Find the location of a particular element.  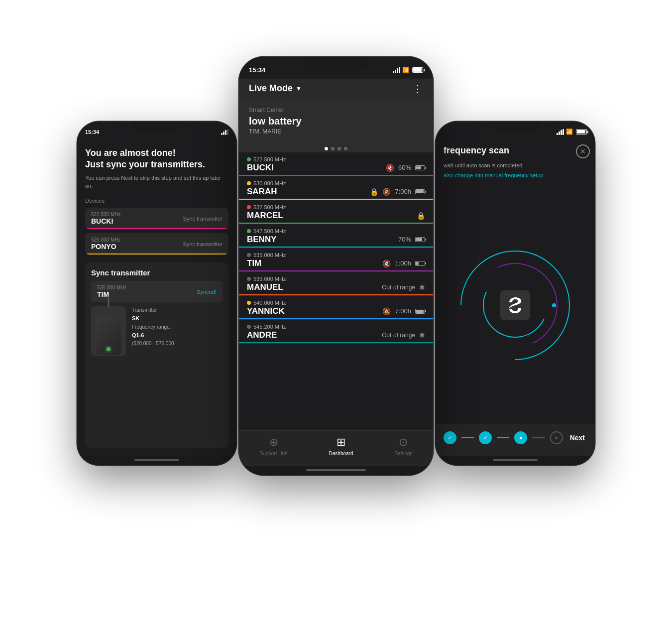

live-mode-label: Live Mode is located at coordinates (271, 89).